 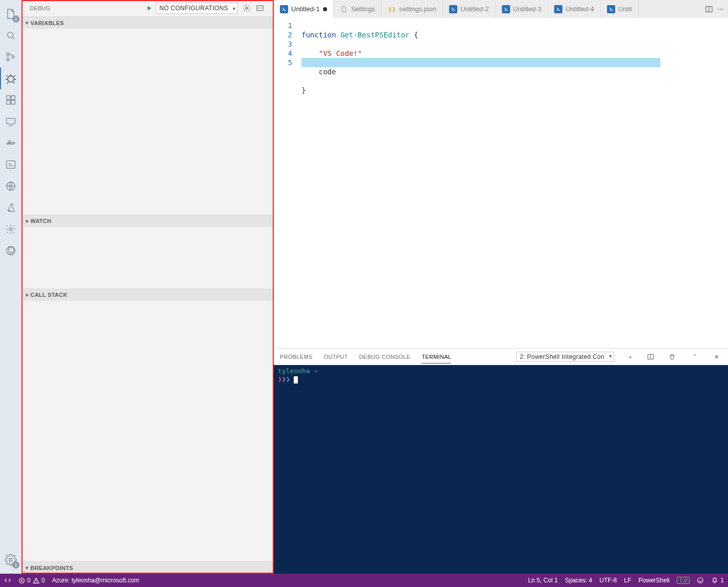 What do you see at coordinates (652, 357) in the screenshot?
I see `split-terminal-icon` at bounding box center [652, 357].